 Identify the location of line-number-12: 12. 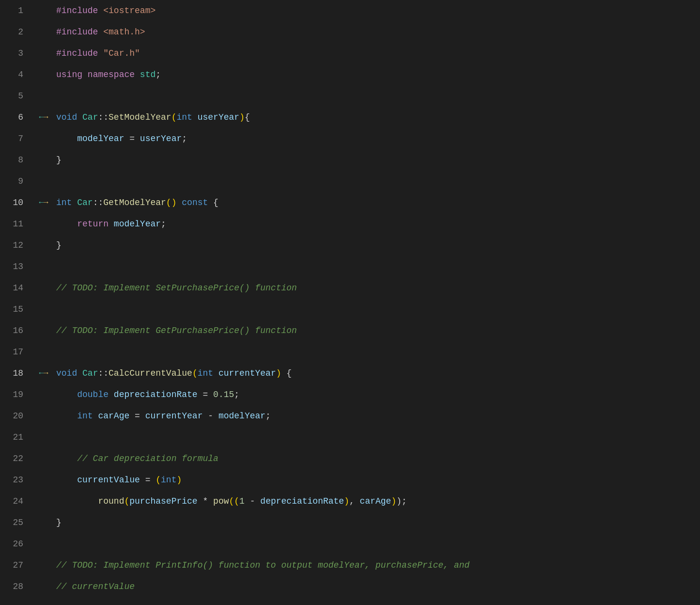
(14, 245).